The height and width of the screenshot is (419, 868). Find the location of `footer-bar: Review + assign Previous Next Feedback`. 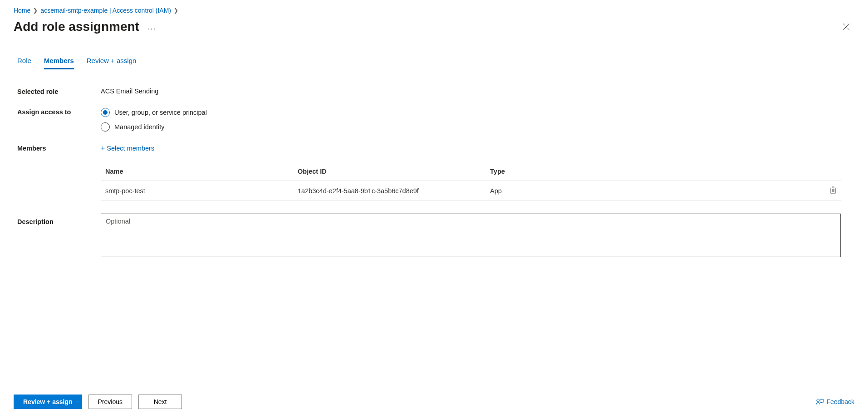

footer-bar: Review + assign Previous Next Feedback is located at coordinates (434, 400).